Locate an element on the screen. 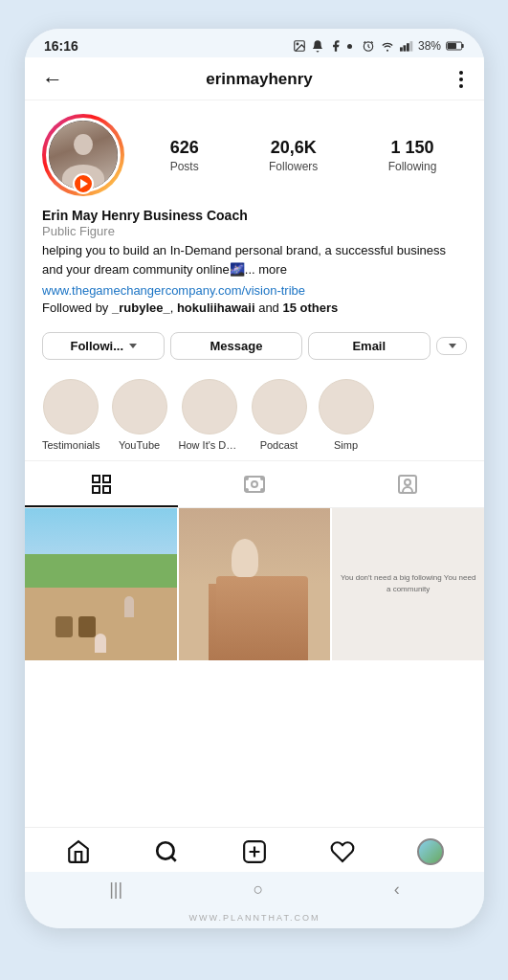 This screenshot has width=508, height=980. email-button: Email is located at coordinates (369, 346).